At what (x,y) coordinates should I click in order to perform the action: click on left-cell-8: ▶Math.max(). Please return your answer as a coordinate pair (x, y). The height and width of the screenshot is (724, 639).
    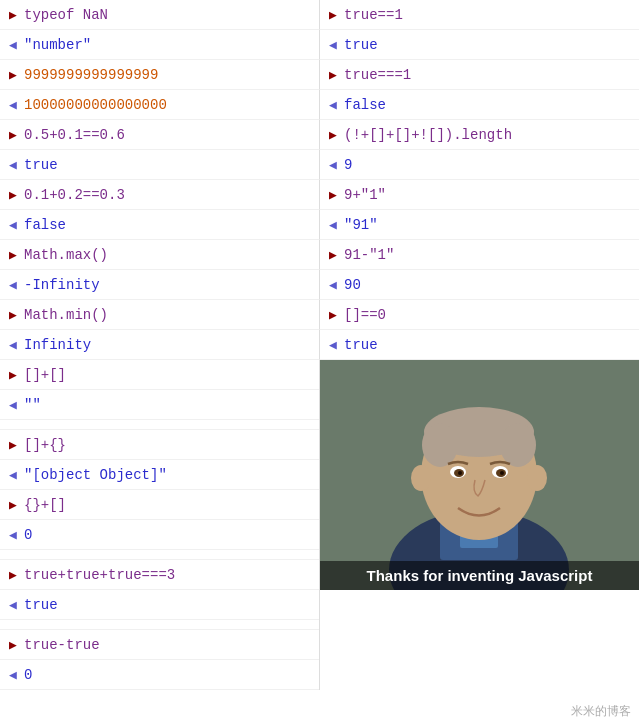
    Looking at the image, I should click on (160, 255).